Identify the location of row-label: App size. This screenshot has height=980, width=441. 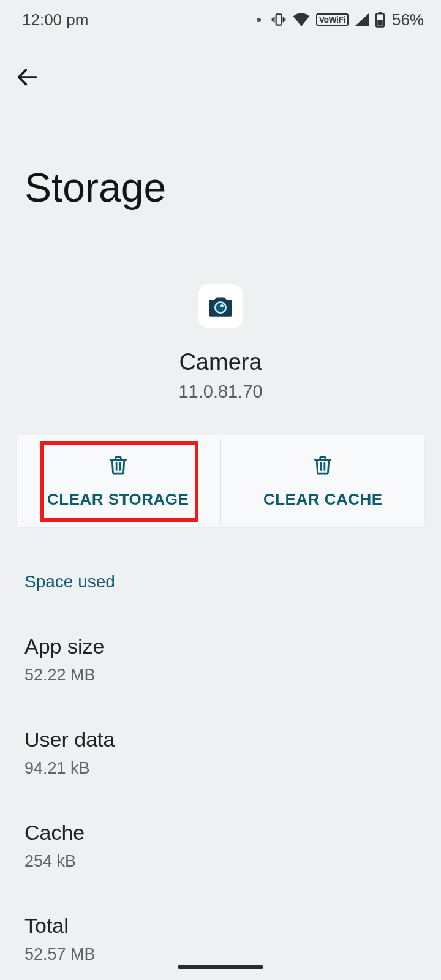
(221, 647).